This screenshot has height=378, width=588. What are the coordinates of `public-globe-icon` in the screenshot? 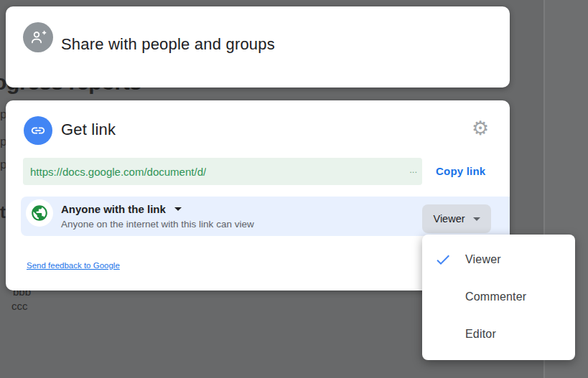 It's located at (39, 213).